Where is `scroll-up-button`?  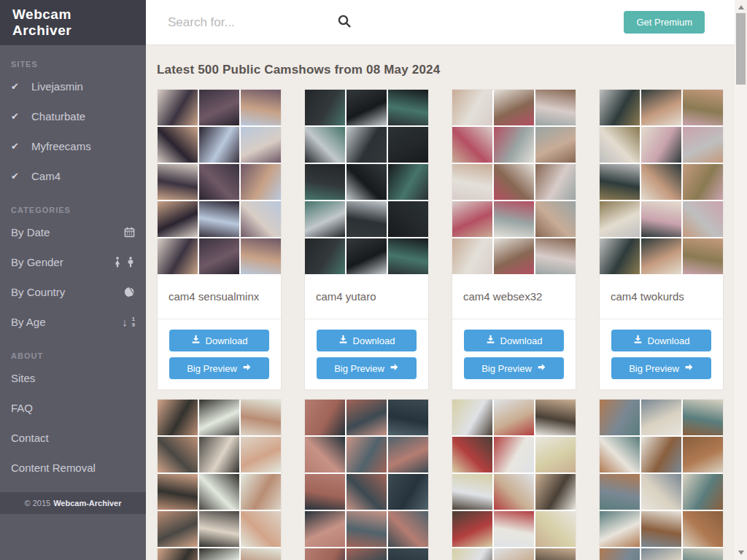
scroll-up-button is located at coordinates (741, 7).